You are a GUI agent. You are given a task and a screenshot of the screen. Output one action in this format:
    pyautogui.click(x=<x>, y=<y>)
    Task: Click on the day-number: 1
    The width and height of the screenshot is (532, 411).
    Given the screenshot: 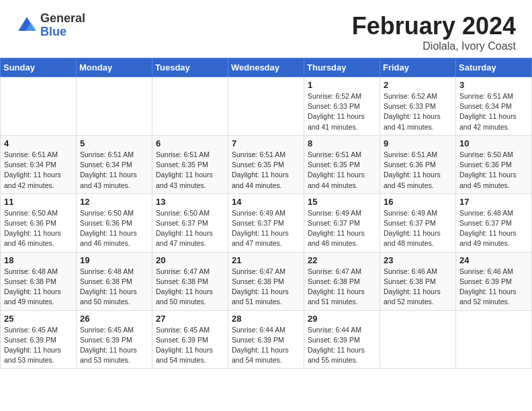 What is the action you would take?
    pyautogui.click(x=342, y=85)
    